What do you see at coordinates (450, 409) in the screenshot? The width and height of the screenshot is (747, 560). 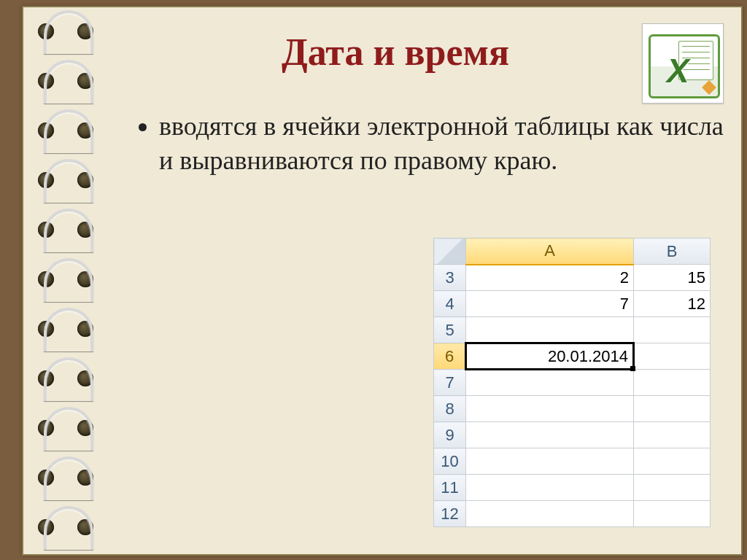 I see `row-header: 8` at bounding box center [450, 409].